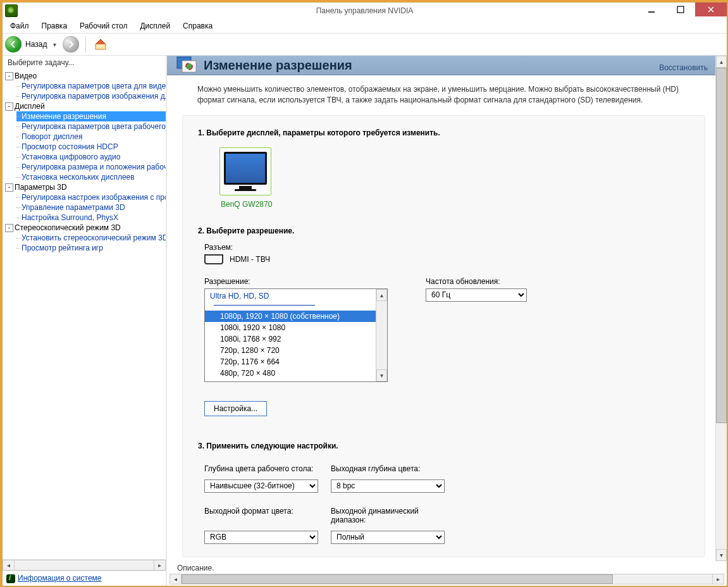  I want to click on system-info-link: Информация о системе, so click(59, 578).